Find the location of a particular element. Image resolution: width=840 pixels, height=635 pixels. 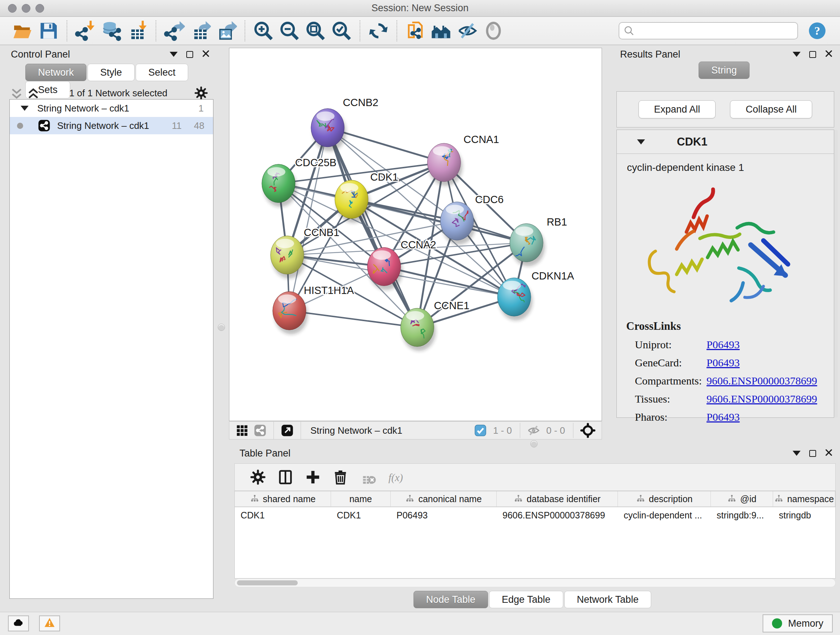

cell-description: cyclin-dependent ... is located at coordinates (665, 515).